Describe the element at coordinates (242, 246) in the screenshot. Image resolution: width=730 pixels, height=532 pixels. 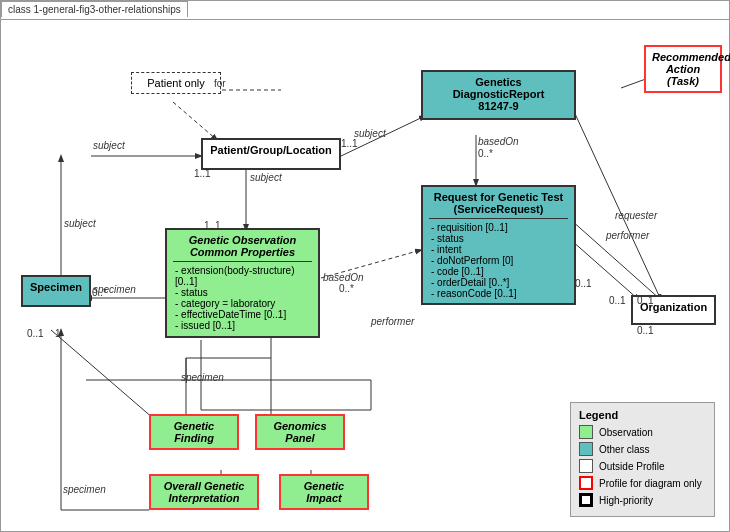
I see `genetic-obs-title: Genetic Observation Common Properties` at that location.